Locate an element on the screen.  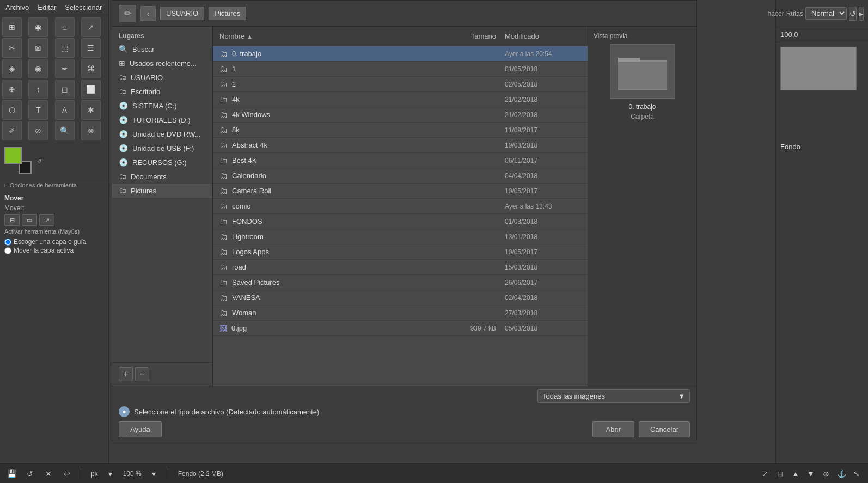
file-row: 🗂Calendario04/04/2018 is located at coordinates (400, 176).